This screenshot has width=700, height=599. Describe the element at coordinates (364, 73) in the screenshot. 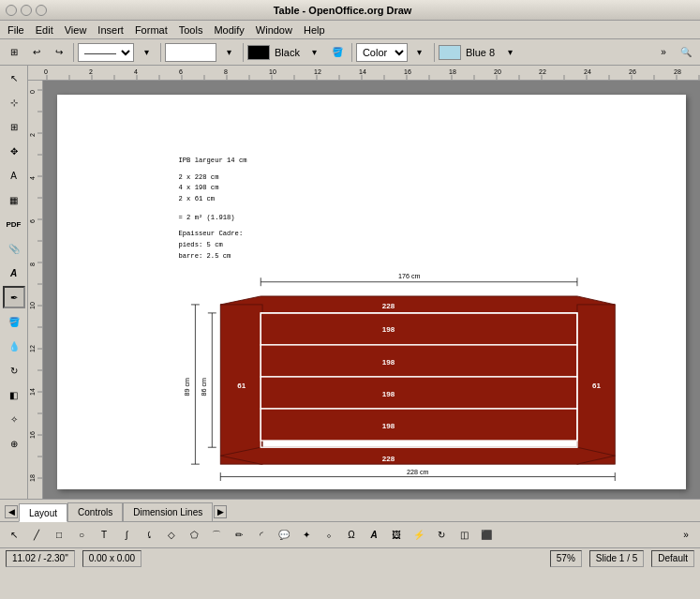

I see `horizontal-ruler` at that location.